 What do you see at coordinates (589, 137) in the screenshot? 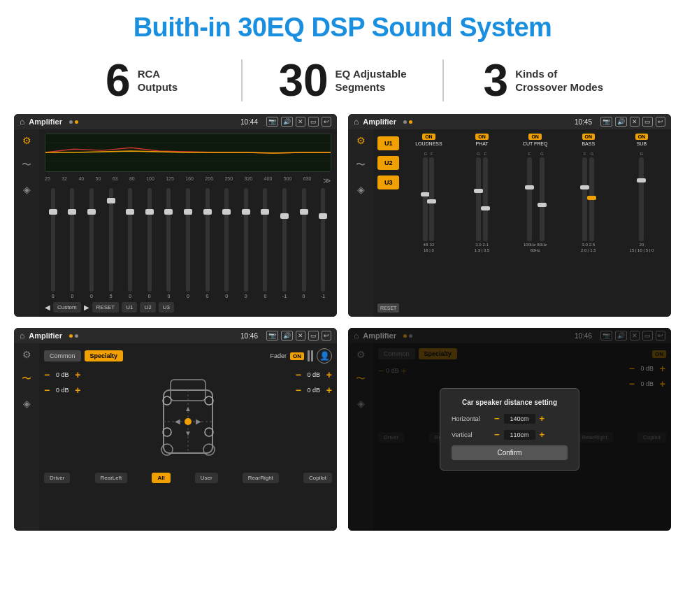
I see `bass-on: ON` at bounding box center [589, 137].